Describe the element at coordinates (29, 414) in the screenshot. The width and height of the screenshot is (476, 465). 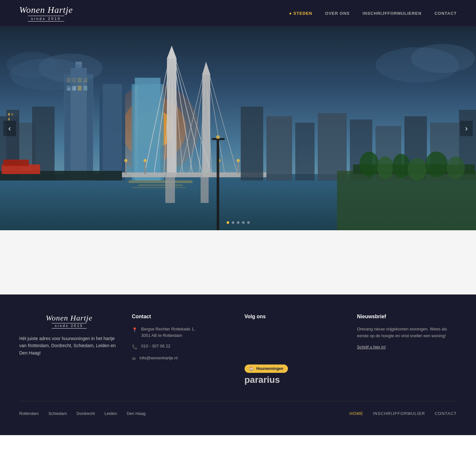
I see `footer-city-rotterdam: Rotterdam` at that location.